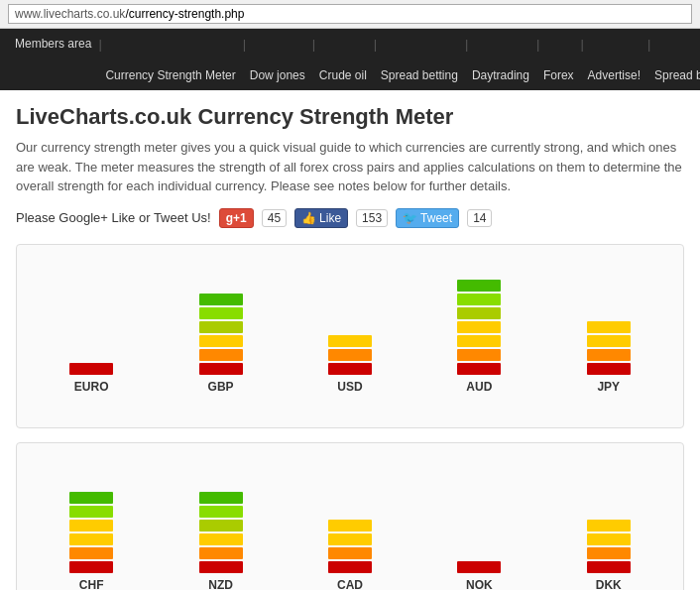 The width and height of the screenshot is (700, 590). I want to click on currency-label: JPY, so click(609, 387).